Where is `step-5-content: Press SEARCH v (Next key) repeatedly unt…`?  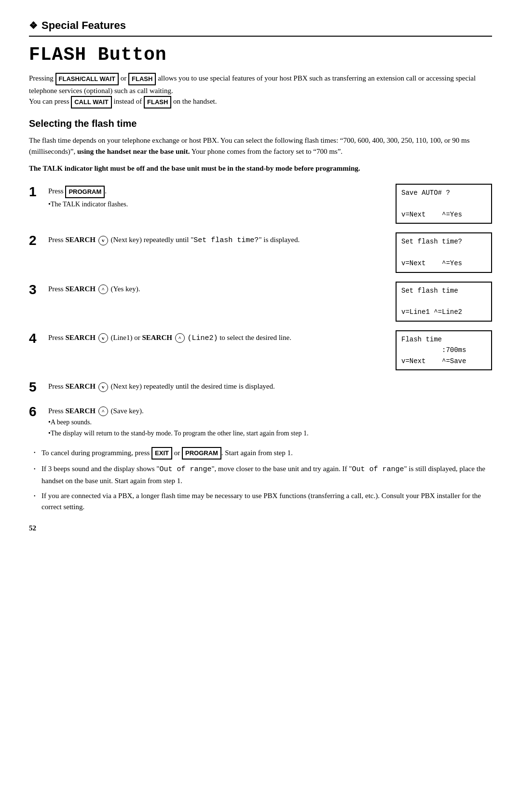 step-5-content: Press SEARCH v (Next key) repeatedly unt… is located at coordinates (217, 387).